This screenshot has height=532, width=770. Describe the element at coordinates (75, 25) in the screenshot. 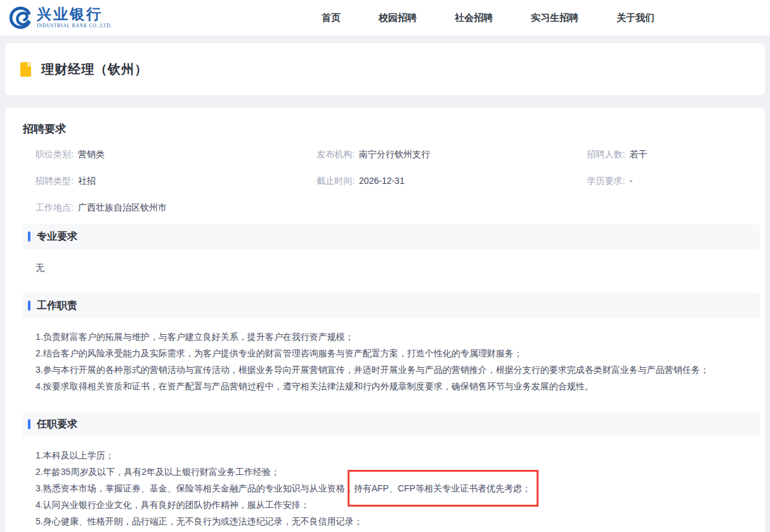

I see `bank-name-en: INDUSTRIAL BANK CO.,LTD.` at that location.